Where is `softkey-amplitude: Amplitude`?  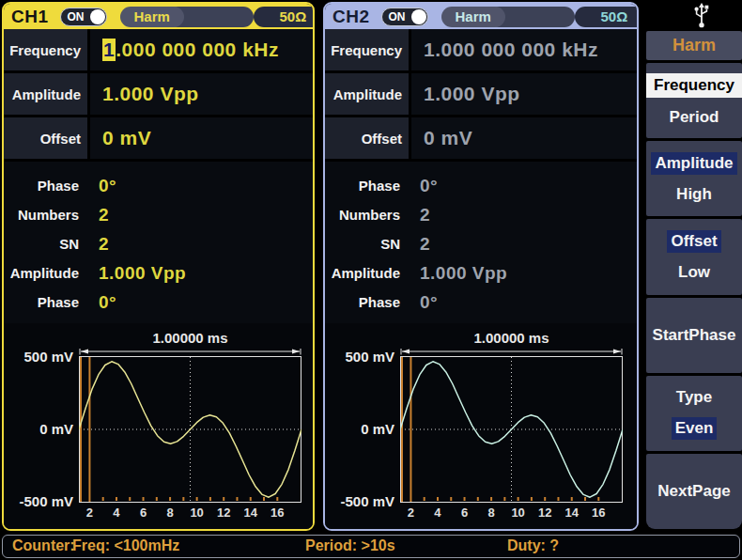
softkey-amplitude: Amplitude is located at coordinates (693, 163).